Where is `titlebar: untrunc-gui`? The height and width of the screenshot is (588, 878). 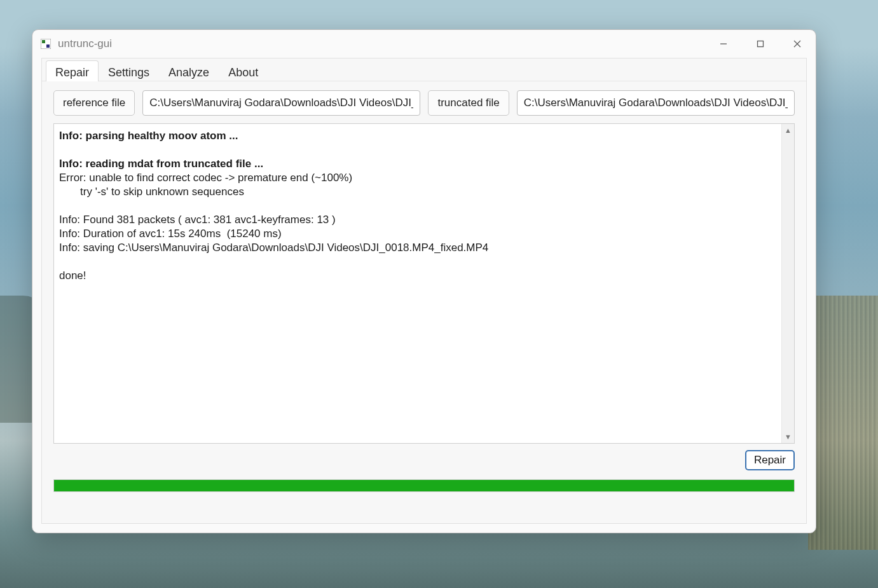 titlebar: untrunc-gui is located at coordinates (424, 44).